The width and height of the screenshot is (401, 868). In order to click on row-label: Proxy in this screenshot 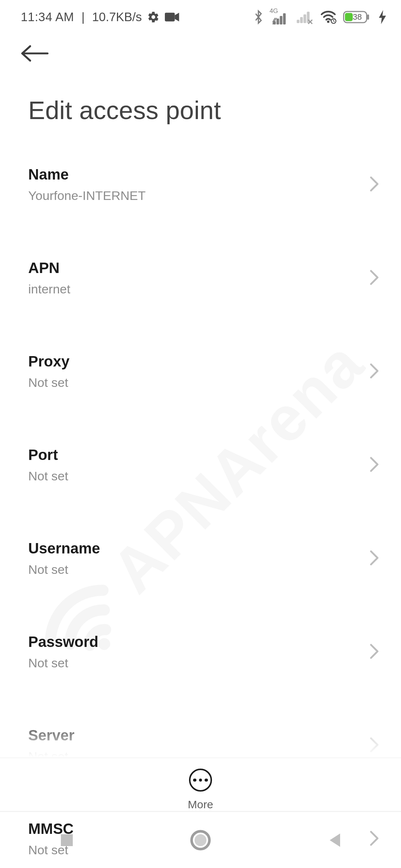, I will do `click(190, 361)`.